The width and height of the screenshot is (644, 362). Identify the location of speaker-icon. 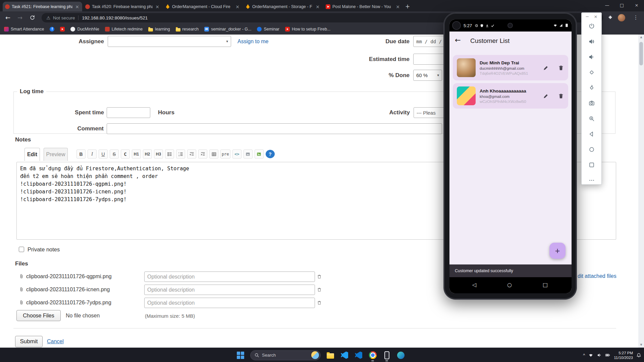
(599, 355).